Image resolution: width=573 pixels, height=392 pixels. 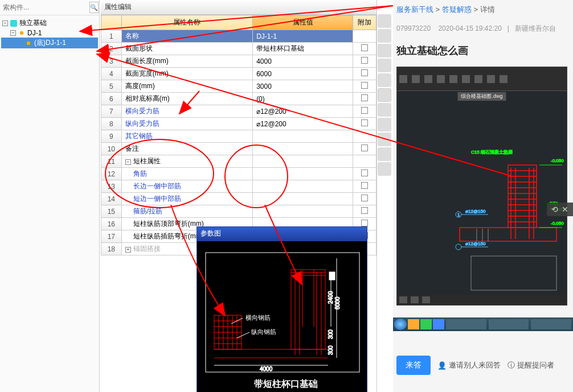 What do you see at coordinates (384, 36) in the screenshot?
I see `weibo-icon` at bounding box center [384, 36].